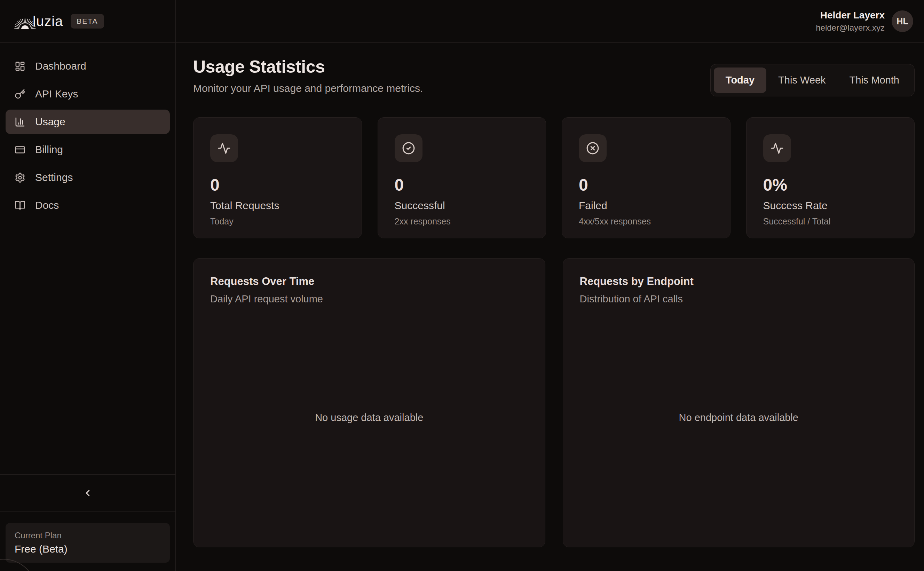 Image resolution: width=924 pixels, height=571 pixels. Describe the element at coordinates (88, 94) in the screenshot. I see `sidebar-item-api-keys: API Keys` at that location.